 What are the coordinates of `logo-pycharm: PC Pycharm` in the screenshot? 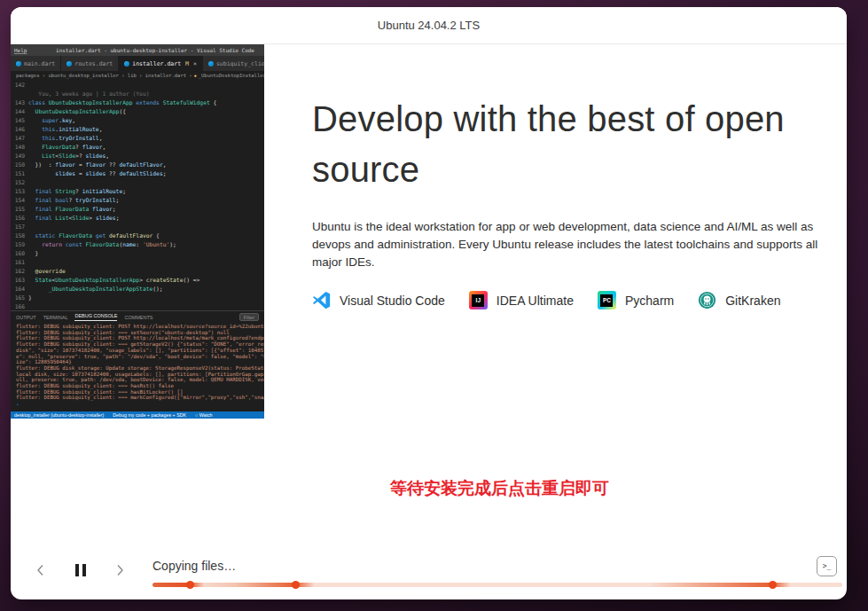 It's located at (636, 300).